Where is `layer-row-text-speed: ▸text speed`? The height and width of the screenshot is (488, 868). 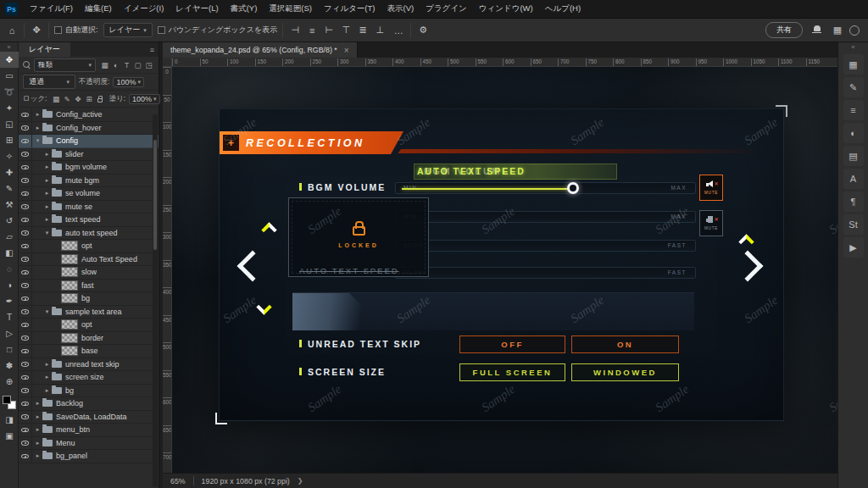
layer-row-text-speed: ▸text speed is located at coordinates (88, 220).